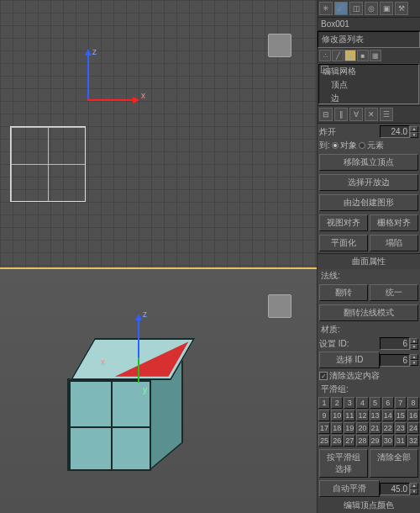 Image resolution: width=420 pixels, height=513 pixels. I want to click on vertex-color-rollout-head: 编辑顶点颜色, so click(369, 505).